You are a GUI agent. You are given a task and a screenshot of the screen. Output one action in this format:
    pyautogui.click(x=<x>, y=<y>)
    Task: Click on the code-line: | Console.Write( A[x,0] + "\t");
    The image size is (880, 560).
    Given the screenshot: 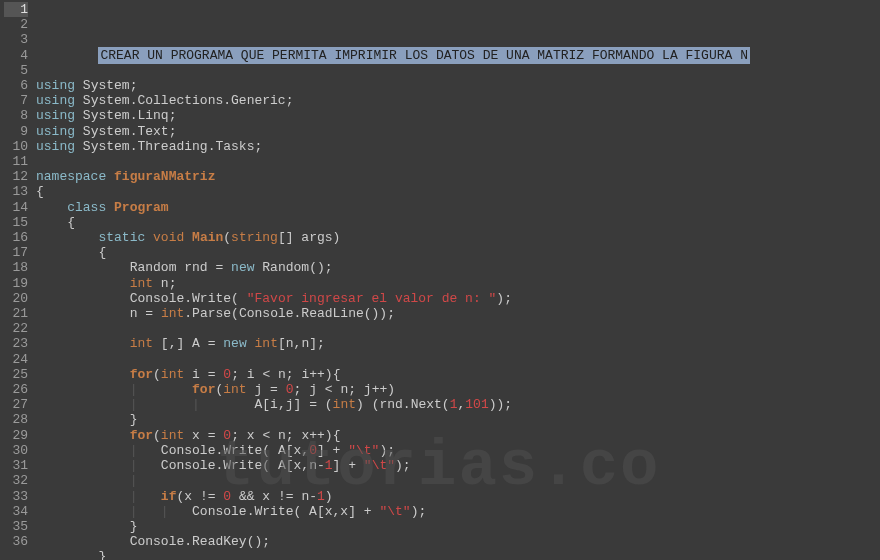 What is the action you would take?
    pyautogui.click(x=458, y=450)
    